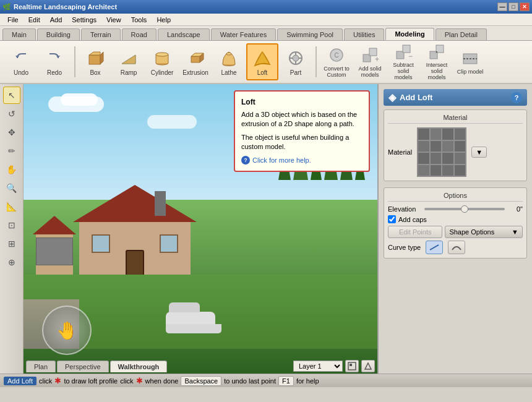 This screenshot has width=532, height=402. What do you see at coordinates (403, 72) in the screenshot?
I see `subtract-solid-label: Subtract solid models` at bounding box center [403, 72].